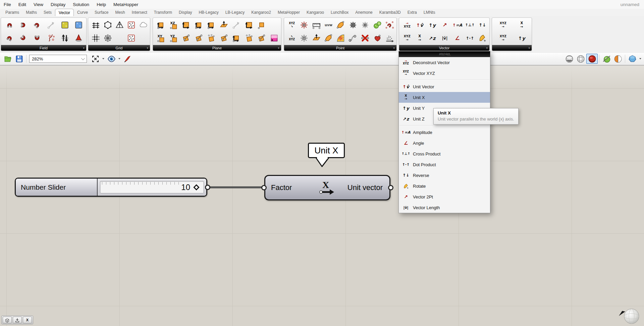 The height and width of the screenshot is (326, 644). Describe the element at coordinates (329, 38) in the screenshot. I see `evaluate-arc-icon` at that location.